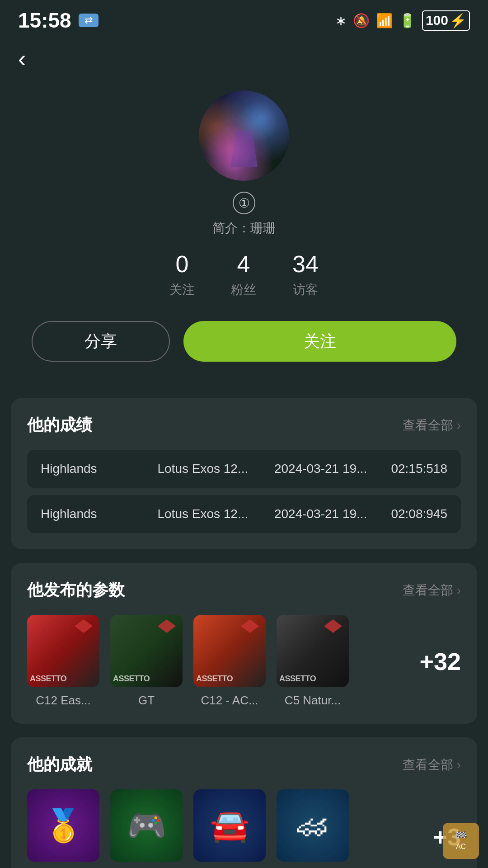 The height and width of the screenshot is (868, 488). I want to click on visitors-label: 访客, so click(305, 290).